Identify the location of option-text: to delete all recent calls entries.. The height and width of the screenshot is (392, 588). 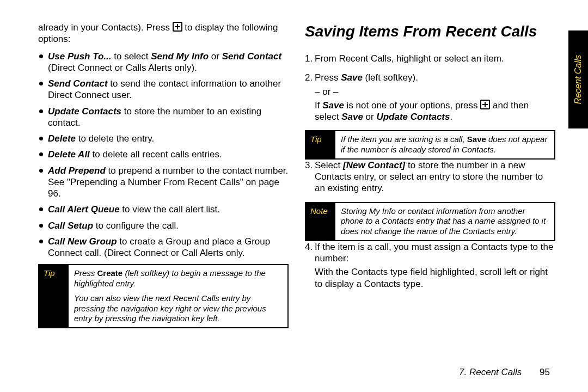
(156, 155).